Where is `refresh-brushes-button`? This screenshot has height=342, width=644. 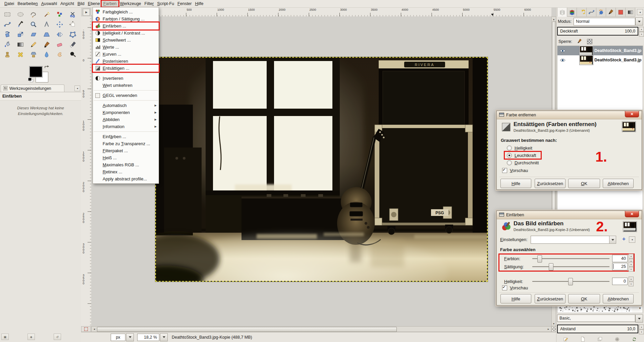
refresh-brushes-button is located at coordinates (634, 339).